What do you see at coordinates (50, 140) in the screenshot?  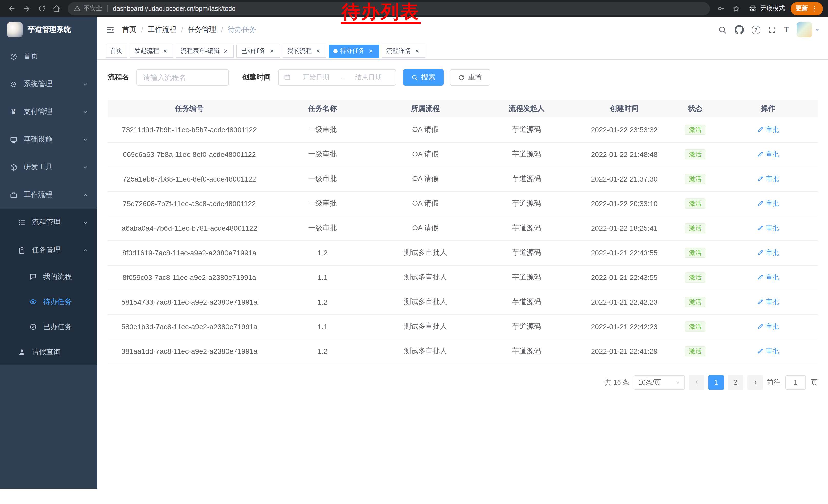 I see `sidebar-item-label: 基础设施` at bounding box center [50, 140].